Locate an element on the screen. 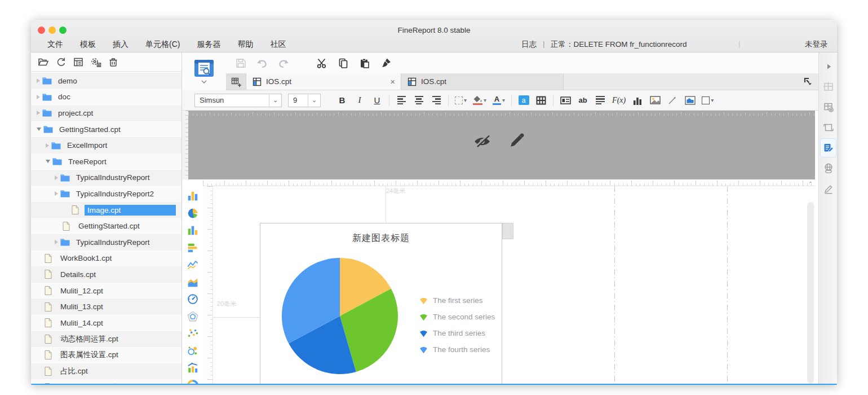 Image resolution: width=868 pixels, height=395 pixels. condition-attributes-icon is located at coordinates (829, 148).